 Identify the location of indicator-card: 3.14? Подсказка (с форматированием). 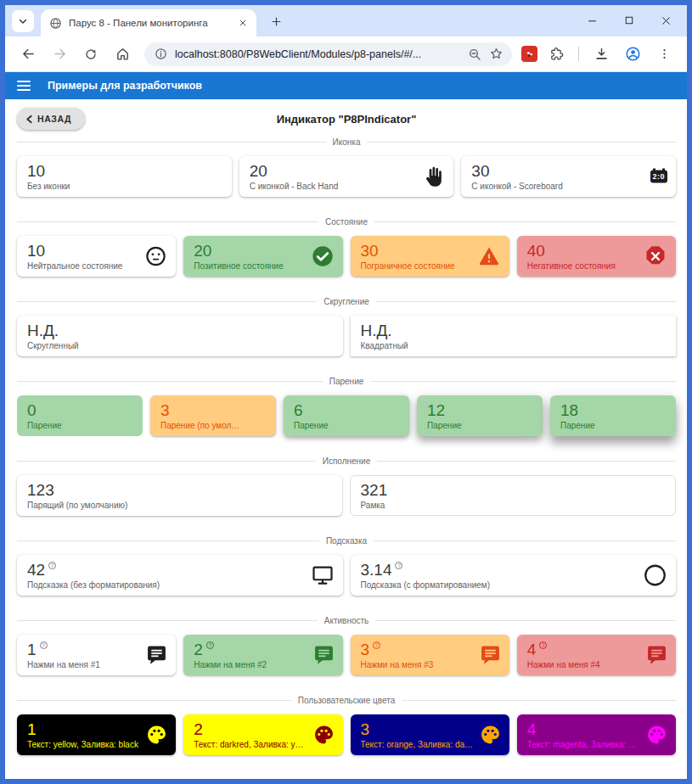
(514, 575).